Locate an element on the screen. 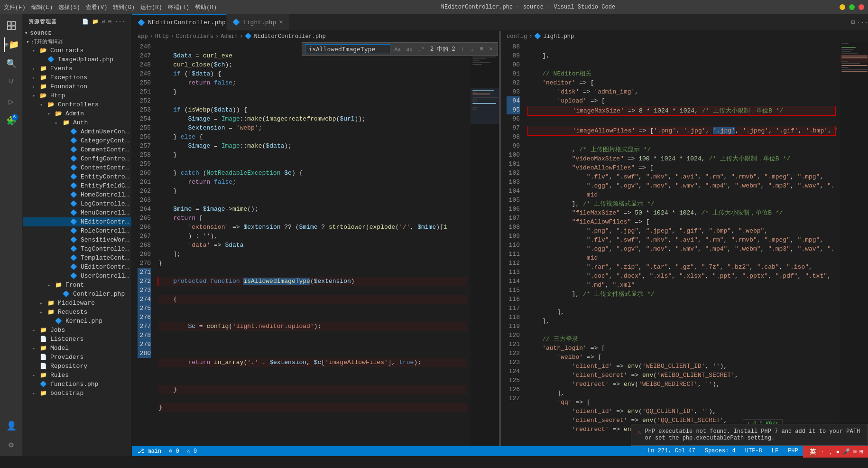 Image resolution: width=868 pixels, height=468 pixels. error-count: ⊗ 0 is located at coordinates (174, 451).